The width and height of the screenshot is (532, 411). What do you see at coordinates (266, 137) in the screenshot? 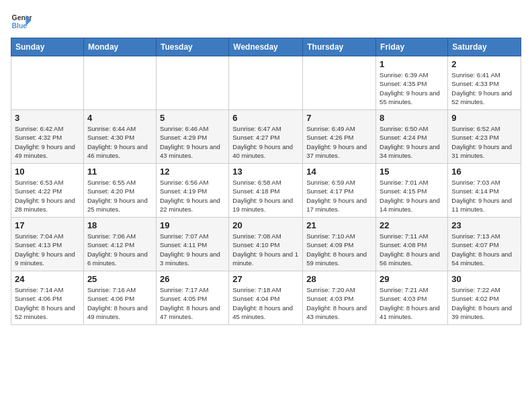
I see `calendar-week-row: 3Sunrise: 6:42 AM Sunset: 4:32 PM Daylig…` at bounding box center [266, 137].